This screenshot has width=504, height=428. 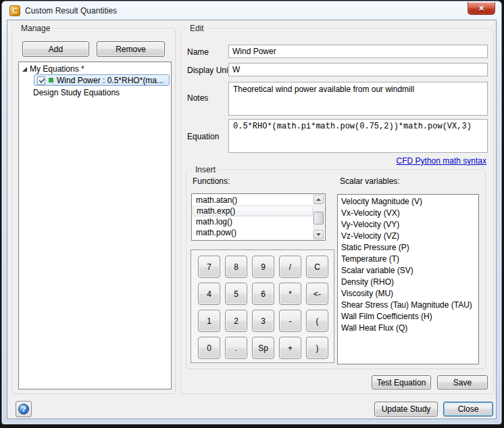 What do you see at coordinates (236, 266) in the screenshot?
I see `keypad-key-8: 8` at bounding box center [236, 266].